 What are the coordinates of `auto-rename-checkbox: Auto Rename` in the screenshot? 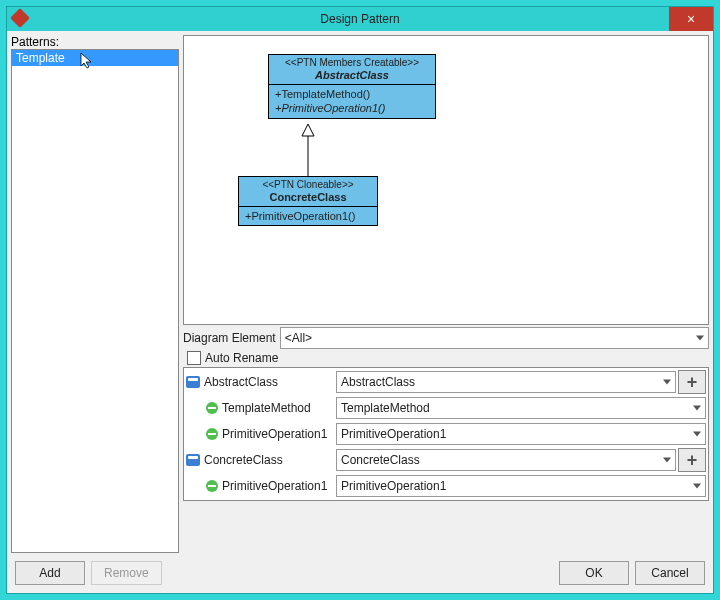 It's located at (448, 358).